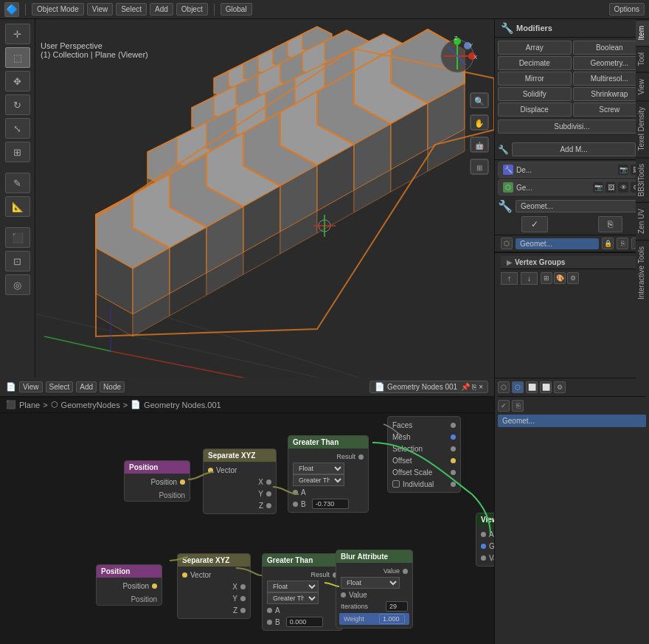  I want to click on geo-nodes-tab-close: ×, so click(481, 387).